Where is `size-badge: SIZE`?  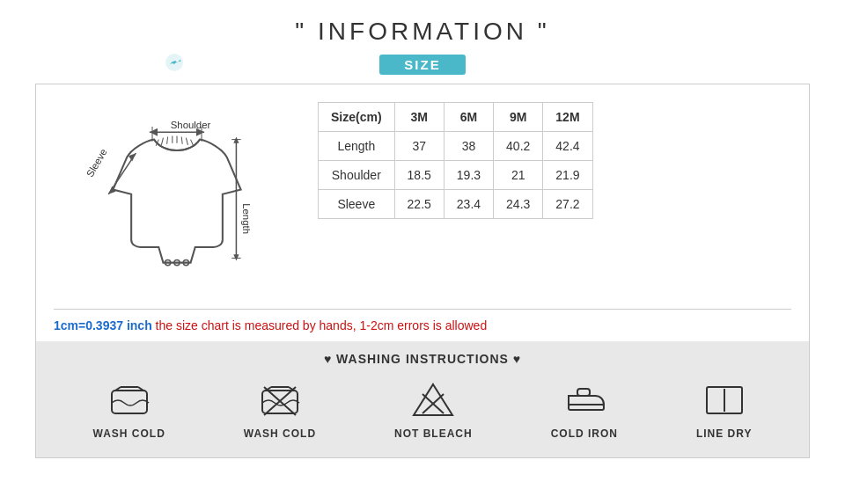
size-badge: SIZE is located at coordinates (422, 65).